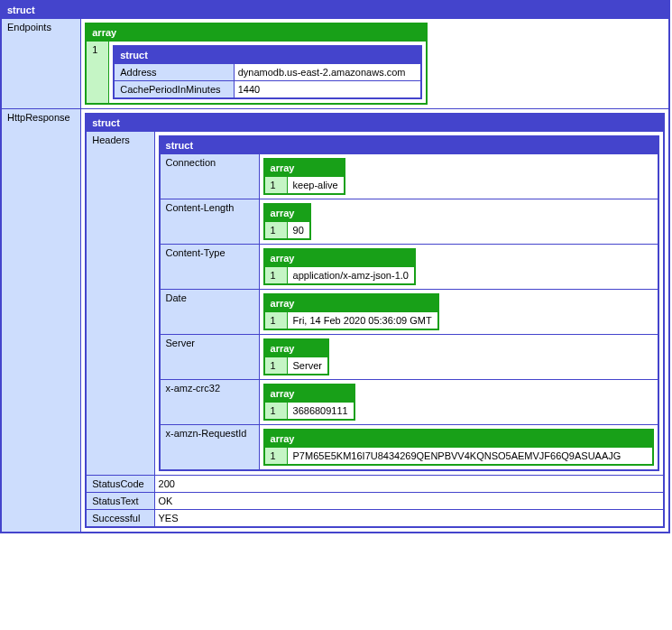 The height and width of the screenshot is (630, 672). What do you see at coordinates (269, 73) in the screenshot?
I see `array-value: struct Address dynamodb.us-east-2.amazon…` at bounding box center [269, 73].